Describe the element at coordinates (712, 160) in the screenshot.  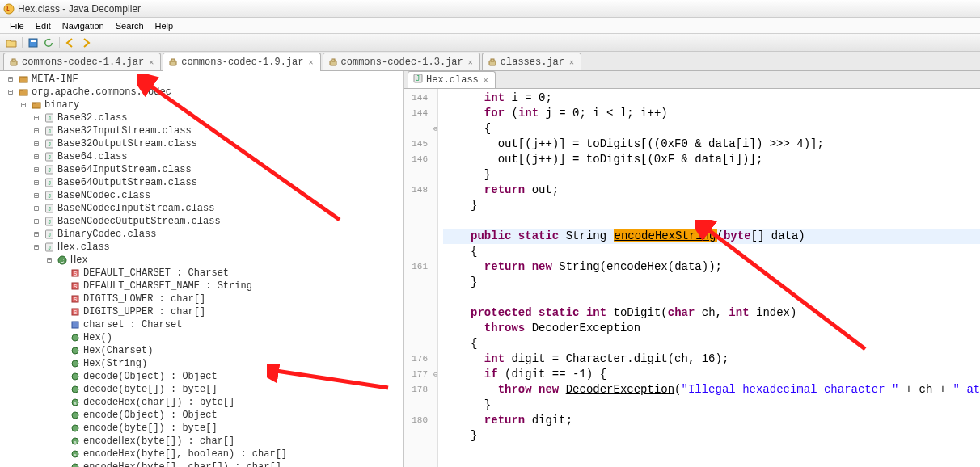
I see `code-line: out[(j++)] = toDigits[(0xF & data[i])];` at that location.